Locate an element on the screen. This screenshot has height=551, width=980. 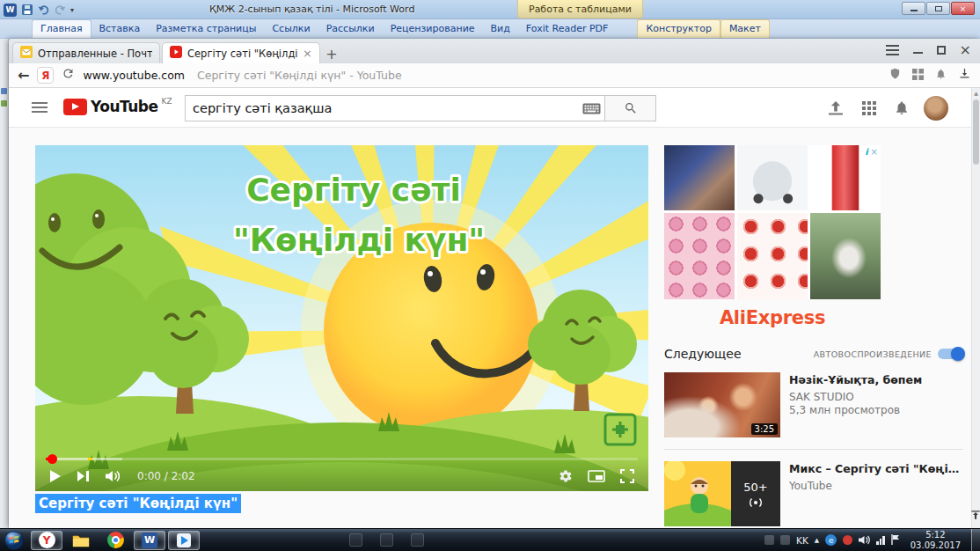
taskbar-chrome is located at coordinates (115, 540).